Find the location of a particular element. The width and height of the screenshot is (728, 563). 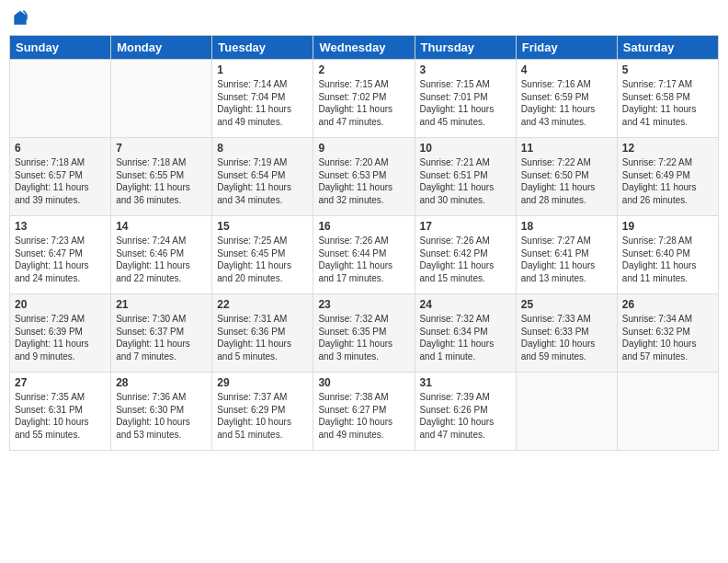

day-info: Sunrise: 7:19 AM Sunset: 6:54 PM Dayligh… is located at coordinates (263, 181).